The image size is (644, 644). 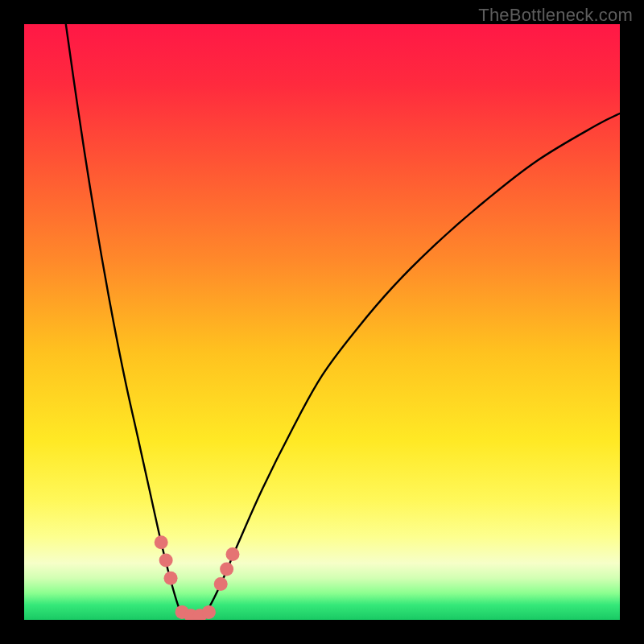 I want to click on data-point-p10, so click(x=233, y=554).